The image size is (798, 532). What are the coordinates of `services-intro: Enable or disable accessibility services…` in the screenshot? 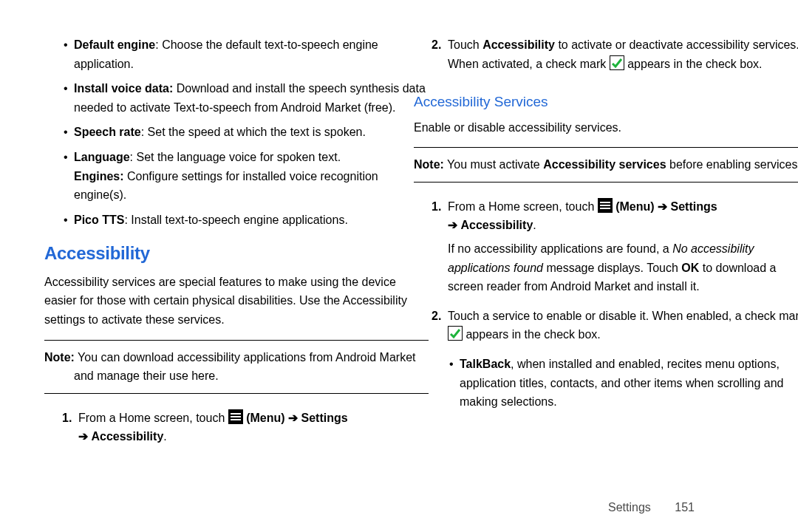 It's located at (606, 128).